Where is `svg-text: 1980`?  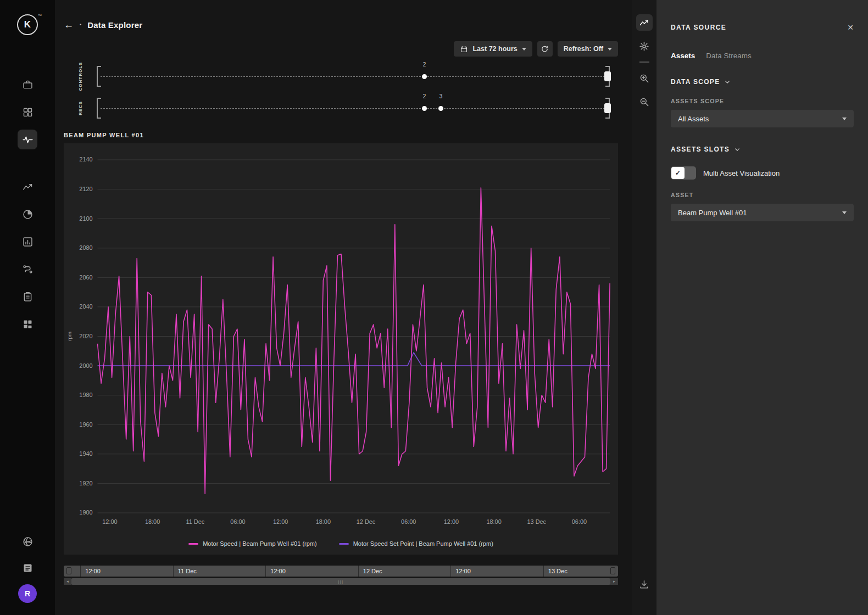 svg-text: 1980 is located at coordinates (86, 395).